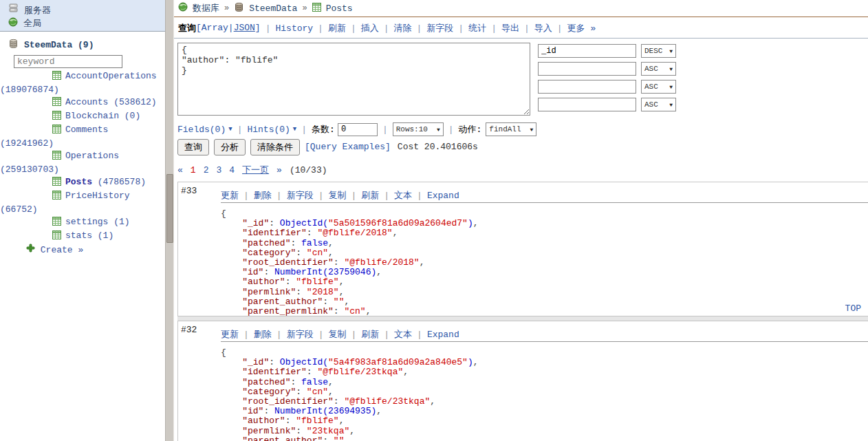 This screenshot has width=868, height=441. What do you see at coordinates (78, 182) in the screenshot?
I see `collection-name: Posts` at bounding box center [78, 182].